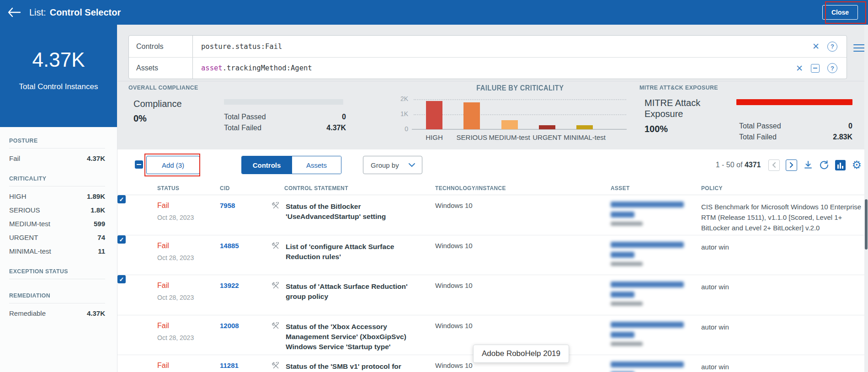 The width and height of the screenshot is (868, 372). Describe the element at coordinates (792, 165) in the screenshot. I see `next-page-button` at that location.